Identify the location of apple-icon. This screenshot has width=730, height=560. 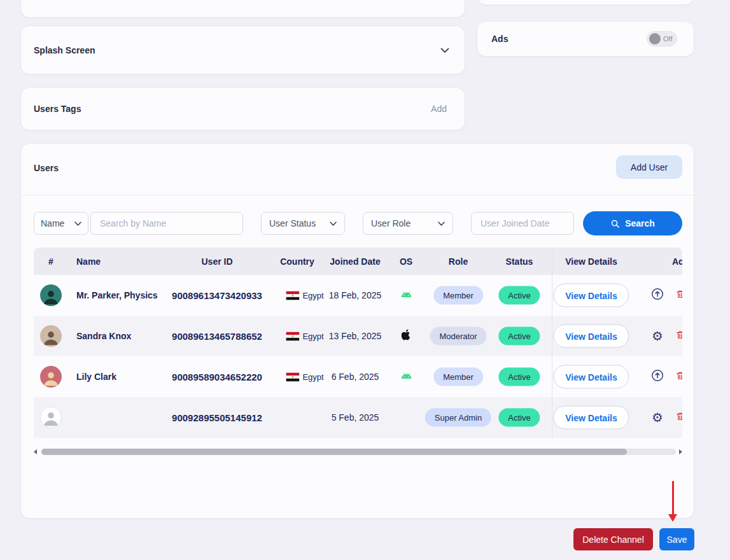
(406, 336).